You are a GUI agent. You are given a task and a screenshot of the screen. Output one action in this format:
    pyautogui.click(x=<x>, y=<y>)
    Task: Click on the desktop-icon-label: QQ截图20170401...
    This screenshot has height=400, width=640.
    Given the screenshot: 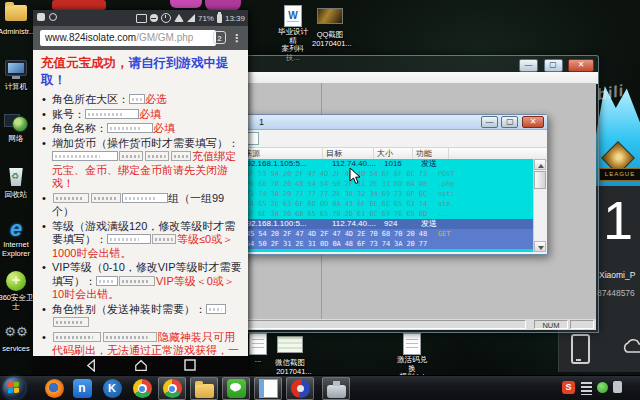 What is the action you would take?
    pyautogui.click(x=330, y=40)
    